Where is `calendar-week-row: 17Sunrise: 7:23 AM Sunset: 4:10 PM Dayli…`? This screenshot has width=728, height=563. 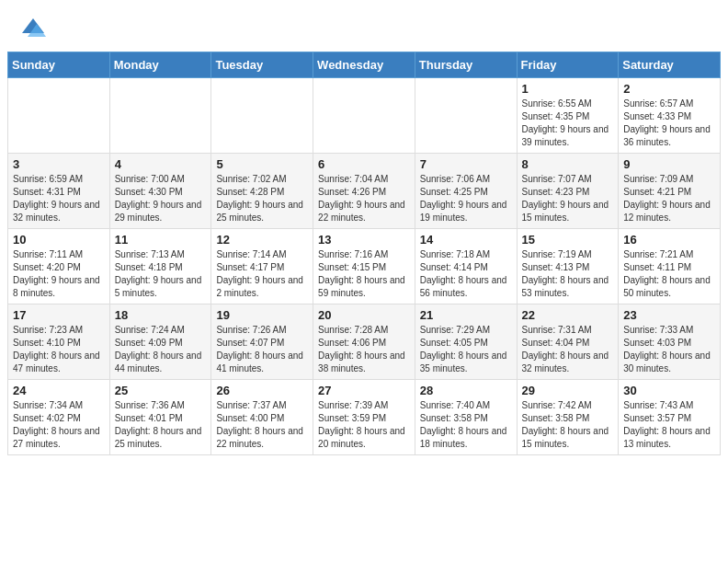
calendar-week-row: 17Sunrise: 7:23 AM Sunset: 4:10 PM Dayli… is located at coordinates (364, 342).